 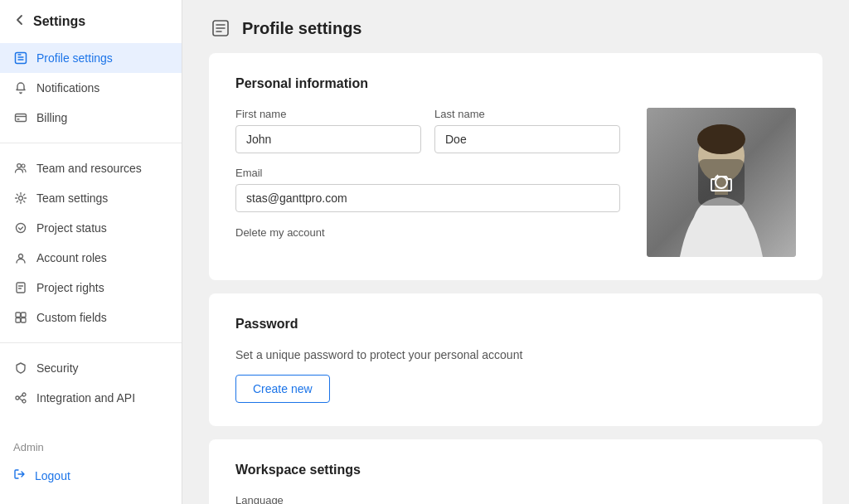 I want to click on team-settings-icon, so click(x=21, y=198).